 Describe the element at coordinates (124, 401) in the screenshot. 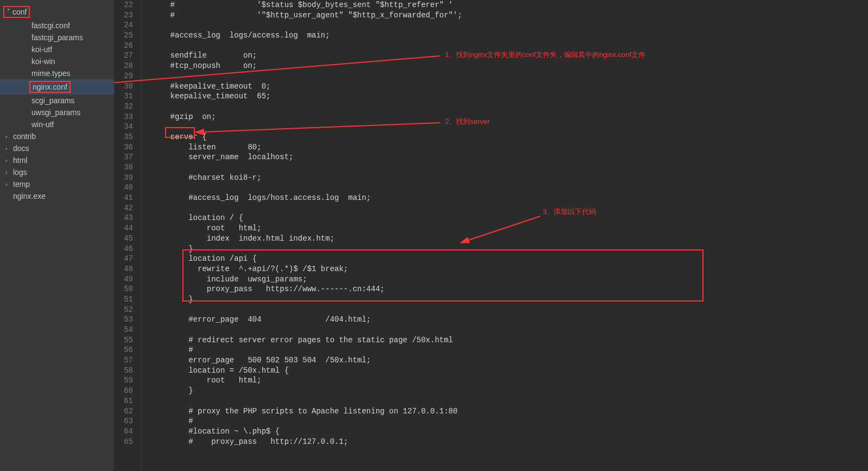

I see `line-number: 61` at that location.